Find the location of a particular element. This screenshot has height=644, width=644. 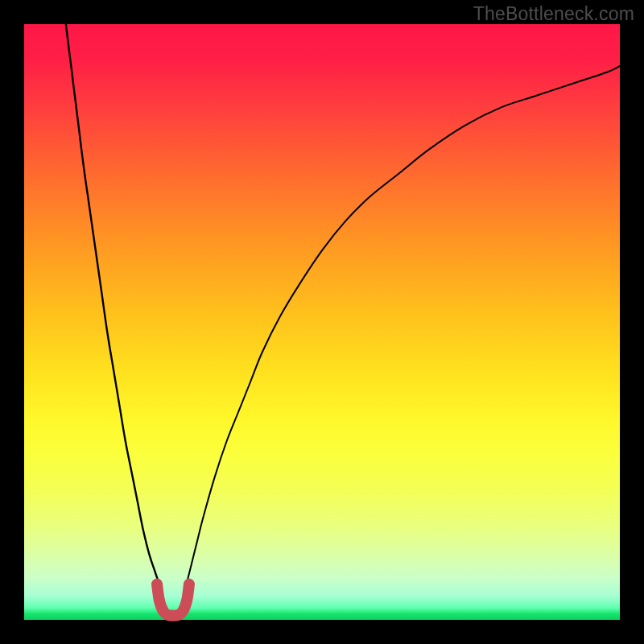

watermark-label: TheBottleneck.com is located at coordinates (554, 14).